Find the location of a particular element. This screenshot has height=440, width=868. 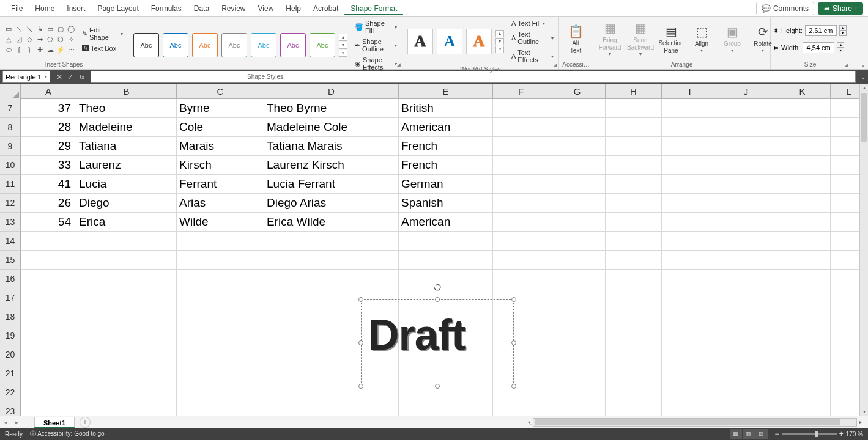

col-header-h: H is located at coordinates (634, 92).